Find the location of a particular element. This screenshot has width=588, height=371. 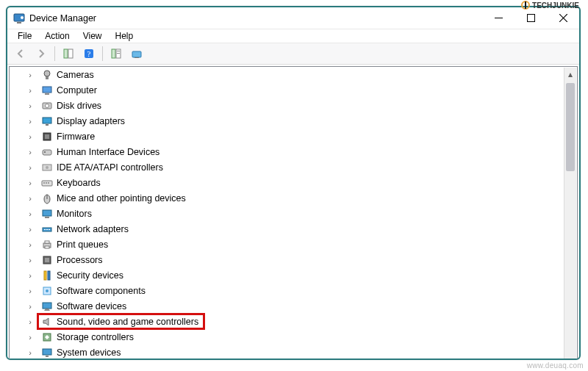

menu-help: Help is located at coordinates (125, 36).